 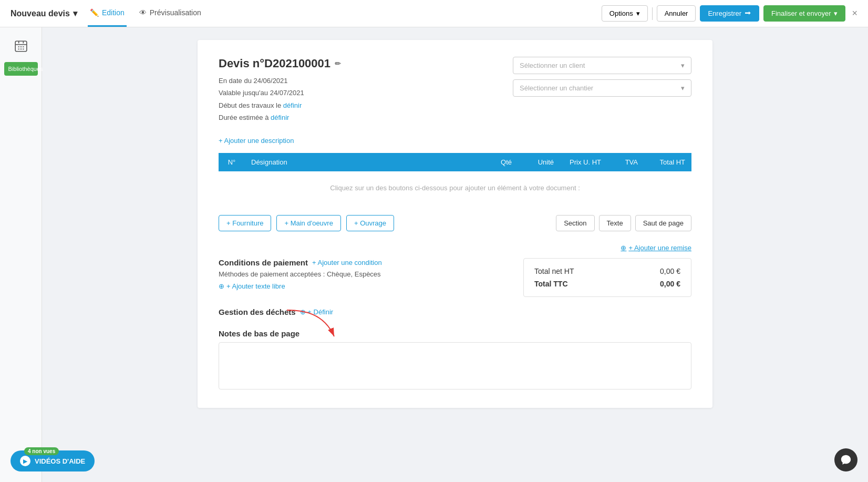 What do you see at coordinates (53, 461) in the screenshot?
I see `video-help-widget: 4 non vues ▶ VIDÉOS D'AIDE` at bounding box center [53, 461].